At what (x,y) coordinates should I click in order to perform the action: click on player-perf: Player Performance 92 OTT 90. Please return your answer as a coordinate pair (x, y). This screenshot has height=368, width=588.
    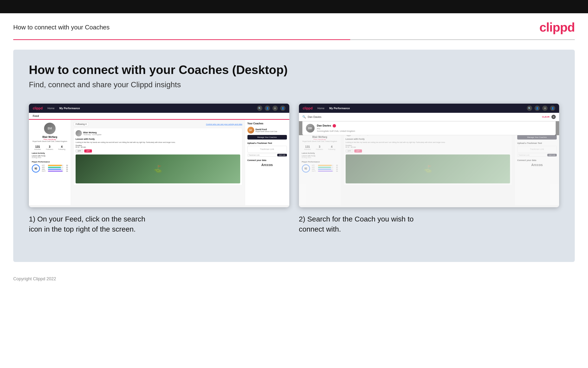
    Looking at the image, I should click on (50, 166).